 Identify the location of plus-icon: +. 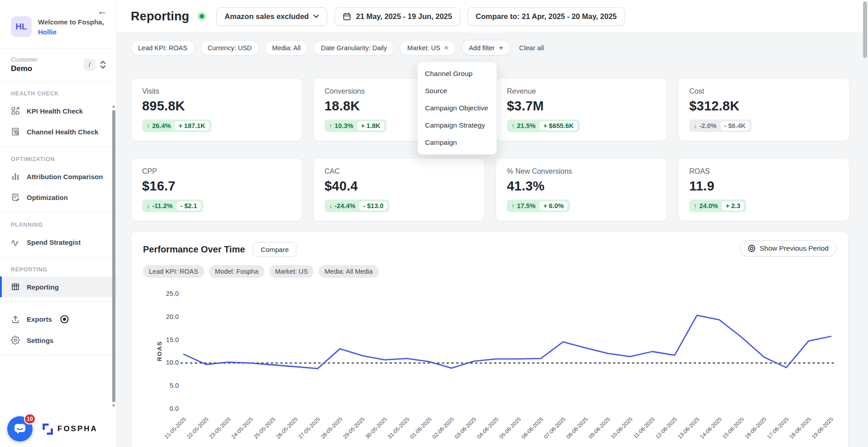
(501, 48).